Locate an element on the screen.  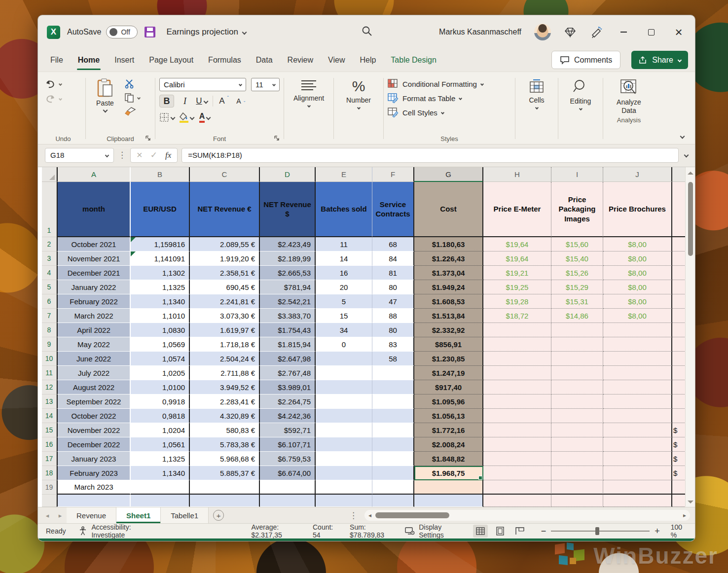
cell-A5: January 2022 is located at coordinates (94, 287).